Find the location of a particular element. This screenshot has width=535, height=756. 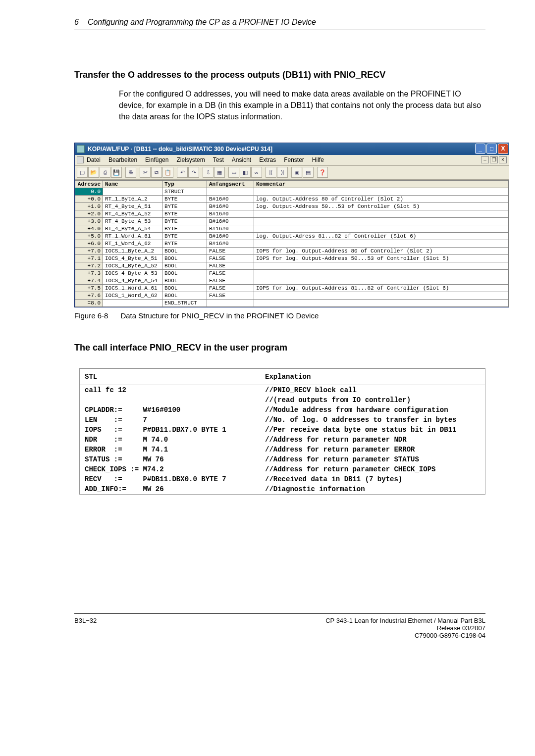

cell: IOCS_1_Byte_A_2 is located at coordinates (133, 251).